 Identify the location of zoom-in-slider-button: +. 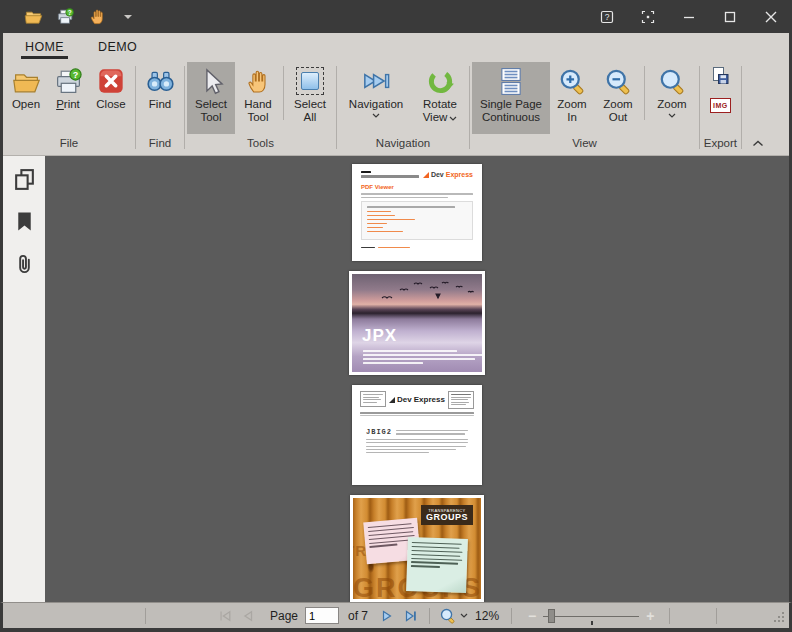
(650, 616).